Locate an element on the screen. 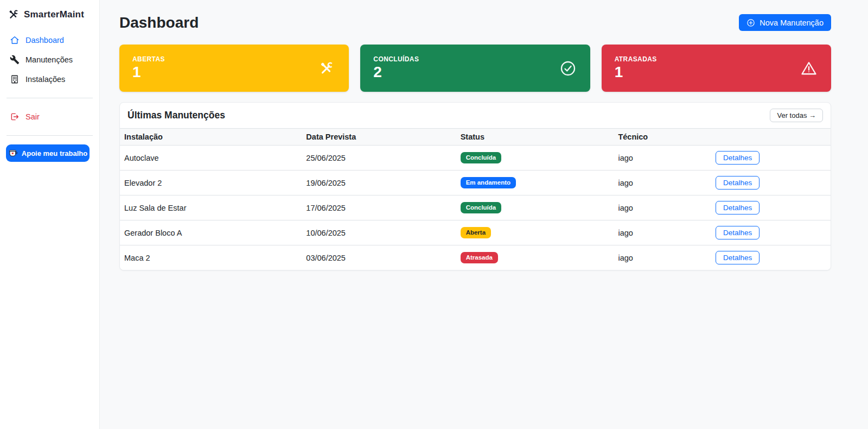 The width and height of the screenshot is (868, 429). column-header: Data Prevista is located at coordinates (379, 137).